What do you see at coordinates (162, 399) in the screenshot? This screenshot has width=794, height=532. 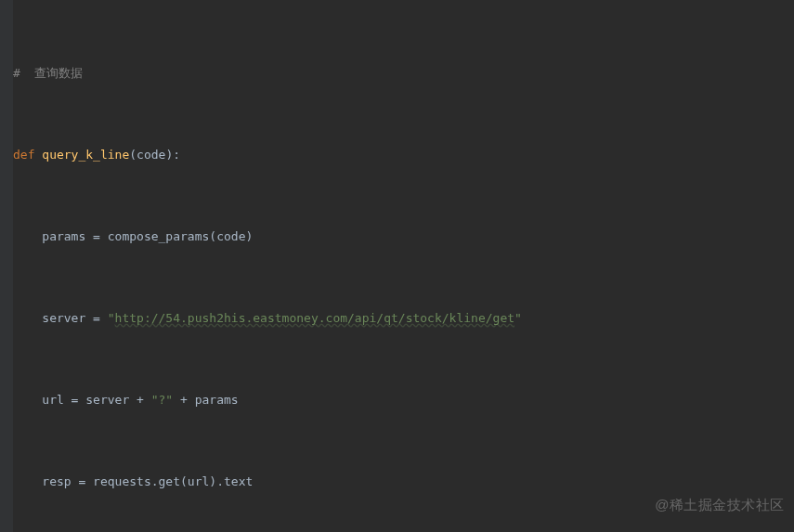 I see `string: "?"` at bounding box center [162, 399].